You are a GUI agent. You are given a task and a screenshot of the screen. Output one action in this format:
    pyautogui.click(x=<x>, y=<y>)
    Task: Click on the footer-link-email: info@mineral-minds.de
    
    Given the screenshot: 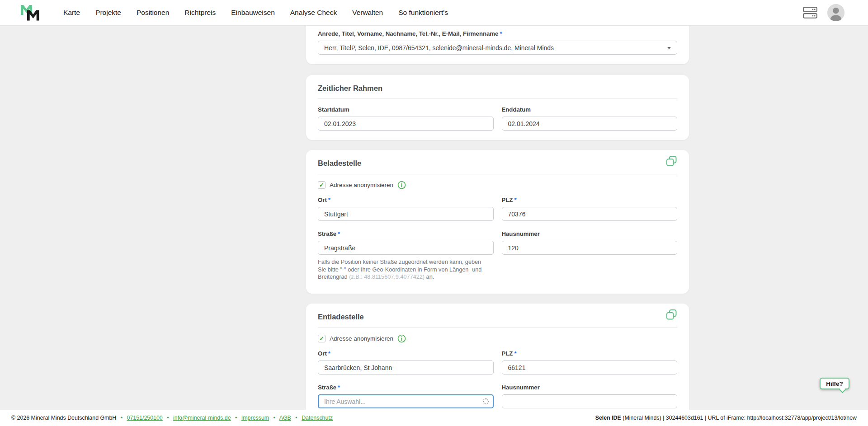 What is the action you would take?
    pyautogui.click(x=202, y=418)
    